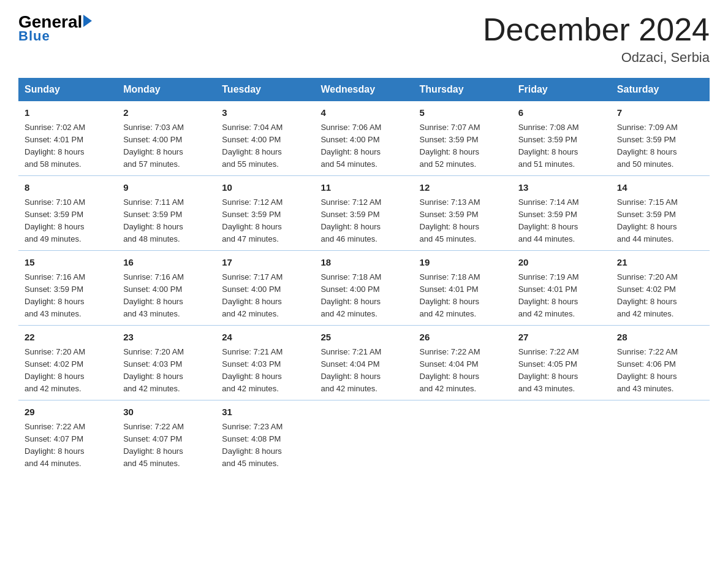 Image resolution: width=728 pixels, height=563 pixels. Describe the element at coordinates (34, 36) in the screenshot. I see `logo-blue-text: Blue` at that location.